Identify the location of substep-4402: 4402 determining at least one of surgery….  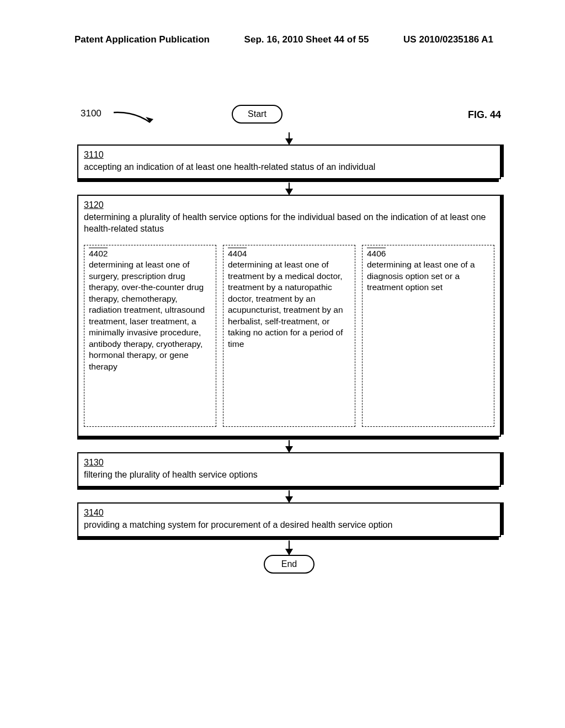
(150, 336).